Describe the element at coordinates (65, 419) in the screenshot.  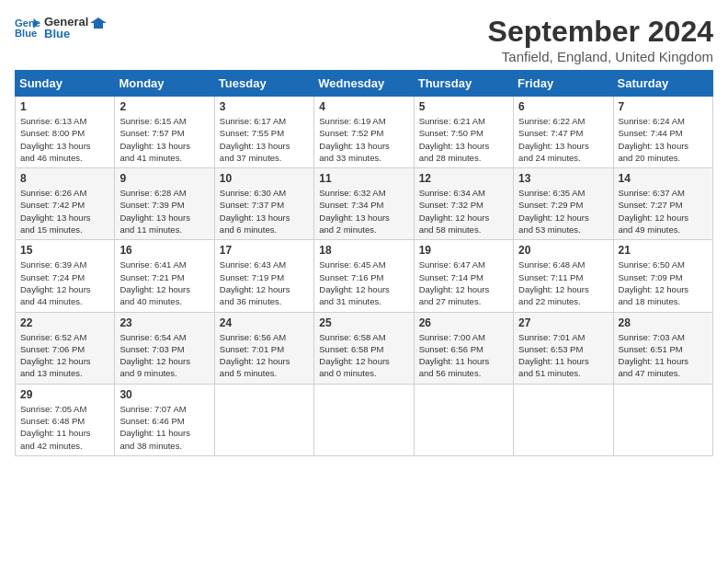
I see `calendar-cell: 29Sunrise: 7:05 AMSunset: 6:48 PMDayligh…` at that location.